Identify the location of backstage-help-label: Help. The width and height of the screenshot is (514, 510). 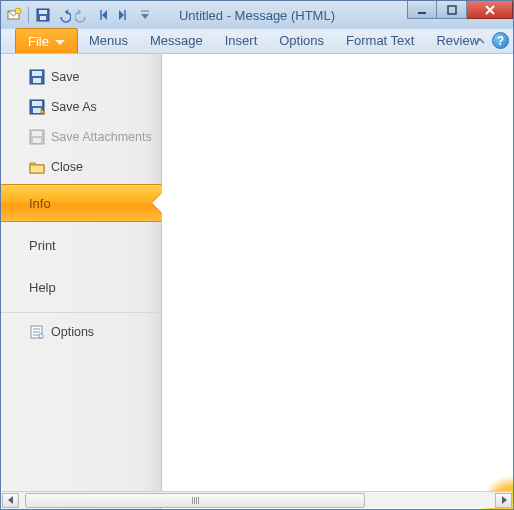
(42, 288).